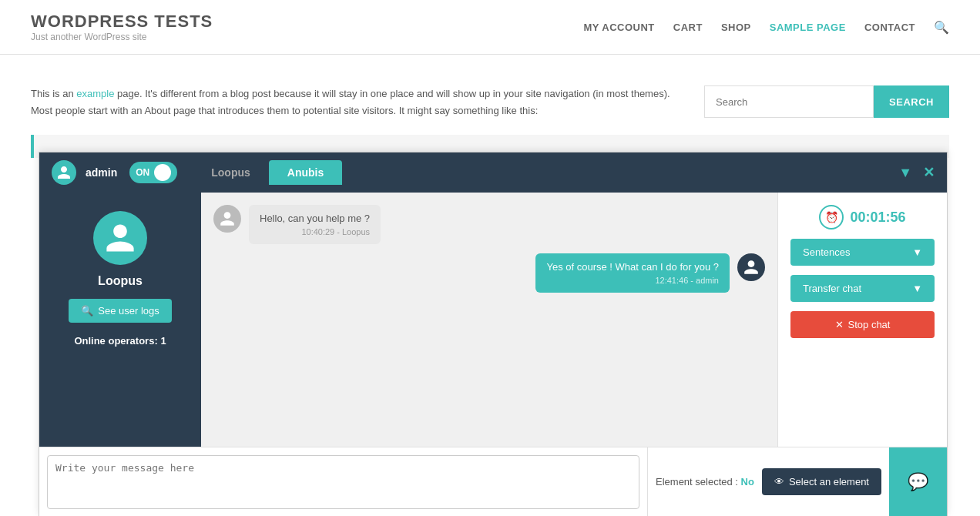 This screenshot has height=516, width=980. Describe the element at coordinates (890, 28) in the screenshot. I see `nav-contact: CONTACT` at that location.